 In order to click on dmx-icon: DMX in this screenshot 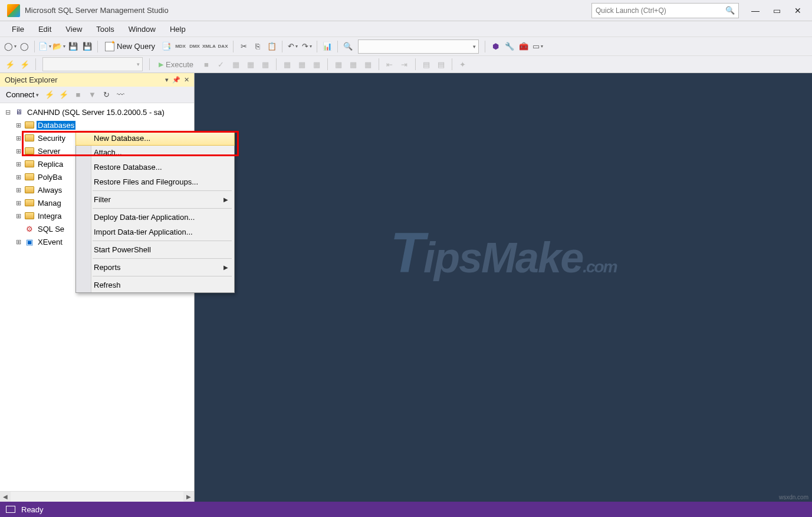, I will do `click(195, 46)`.